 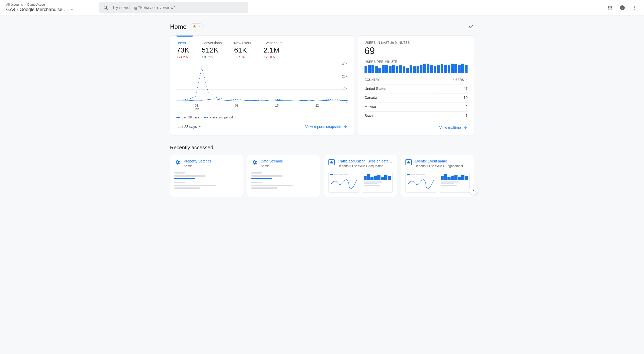 I want to click on recent-next-button, so click(x=473, y=190).